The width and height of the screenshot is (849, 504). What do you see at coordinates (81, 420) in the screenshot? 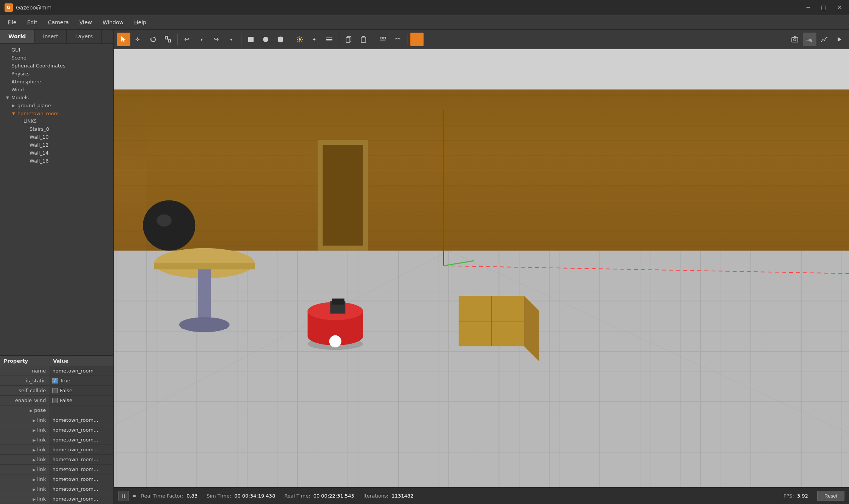
I see `prop-val-link-1: hometown_room...` at bounding box center [81, 420].